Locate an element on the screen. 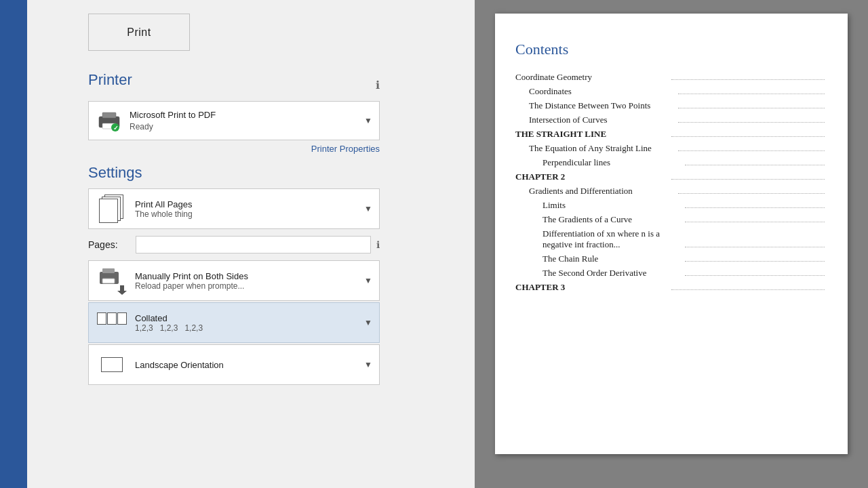 Image resolution: width=868 pixels, height=488 pixels. duplex-main: Manually Print on Both Sides is located at coordinates (248, 277).